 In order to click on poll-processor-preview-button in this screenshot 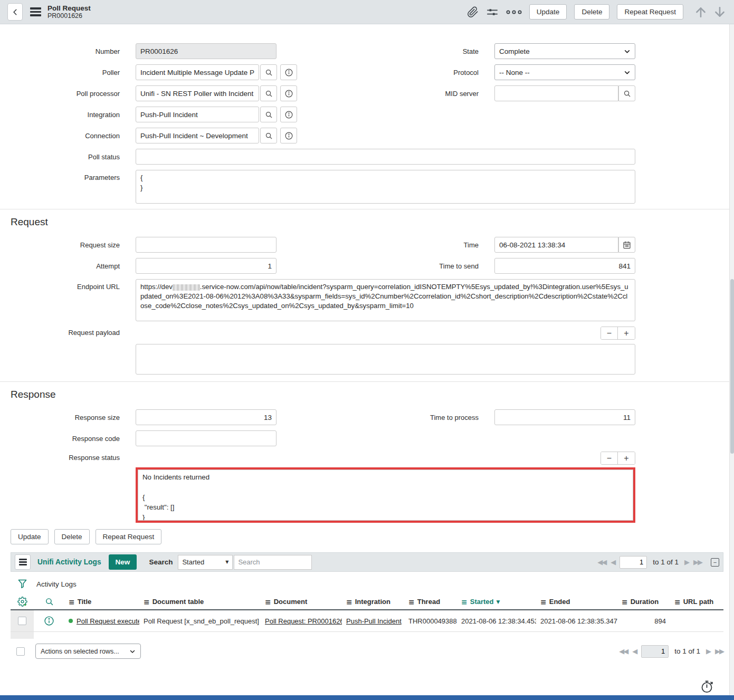, I will do `click(289, 93)`.